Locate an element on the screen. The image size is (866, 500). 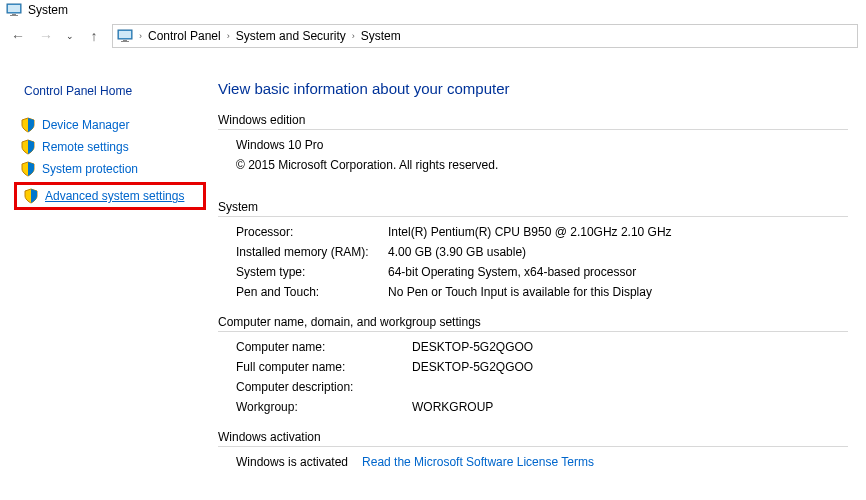
section-header: Computer name, domain, and workgroup set… is located at coordinates (533, 324).